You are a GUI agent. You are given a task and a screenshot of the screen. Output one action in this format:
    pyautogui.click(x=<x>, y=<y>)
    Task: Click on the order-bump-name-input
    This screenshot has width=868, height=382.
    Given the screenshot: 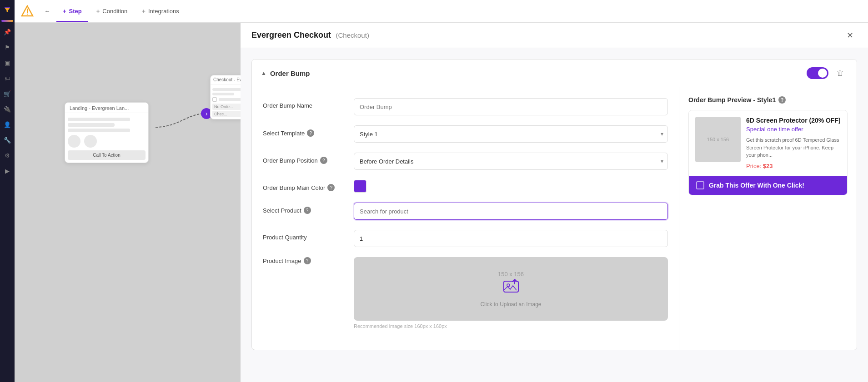 What is the action you would take?
    pyautogui.click(x=511, y=107)
    